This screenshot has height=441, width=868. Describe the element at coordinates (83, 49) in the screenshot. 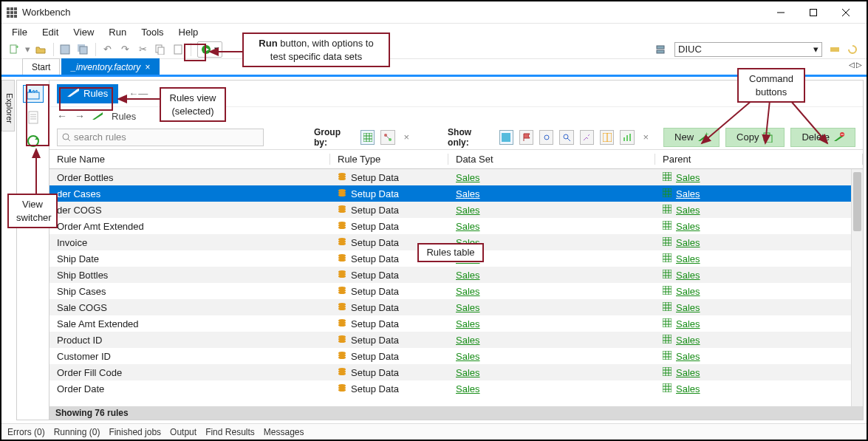

I see `save-all-icon` at that location.